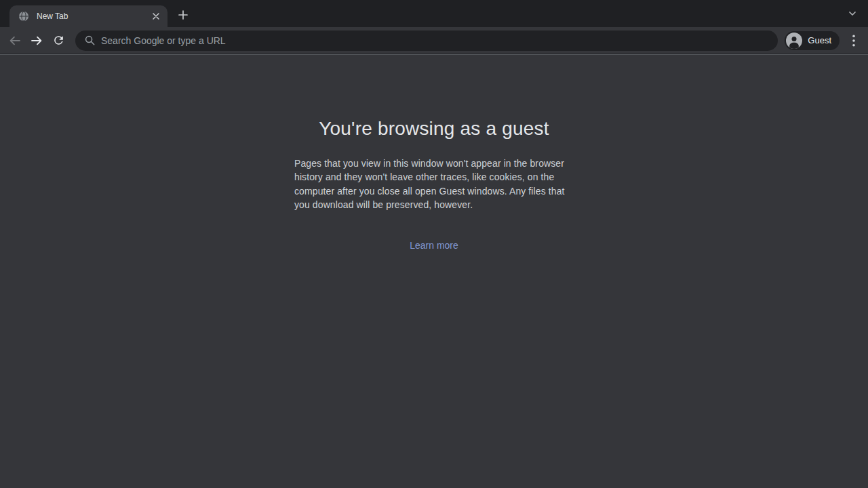 The width and height of the screenshot is (868, 488). What do you see at coordinates (183, 15) in the screenshot?
I see `new-tab-button` at bounding box center [183, 15].